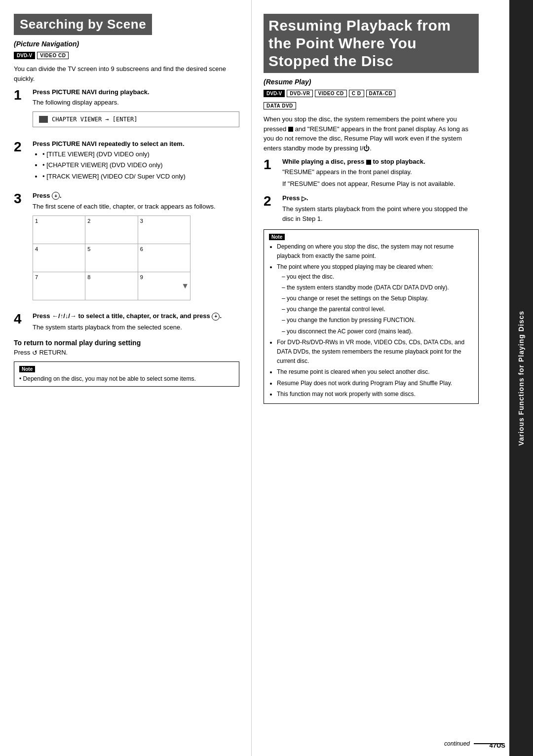 Image resolution: width=533 pixels, height=756 pixels. Describe the element at coordinates (21, 199) in the screenshot. I see `step-3-number: 3` at that location.